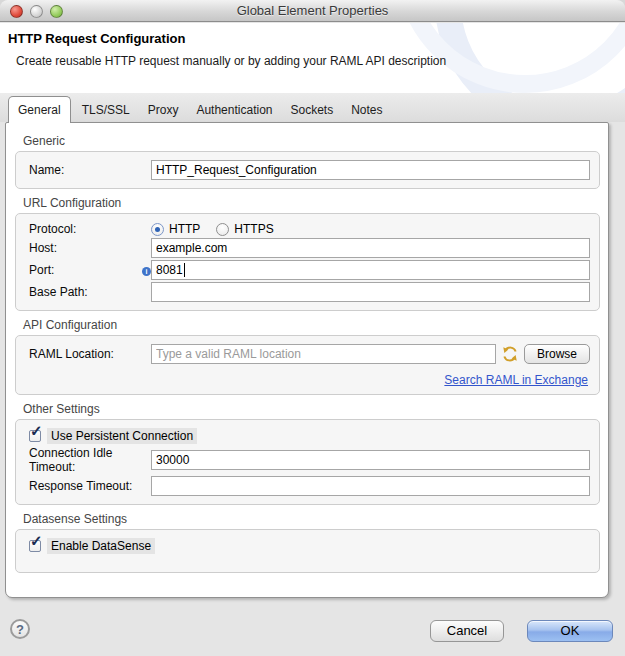  What do you see at coordinates (35, 436) in the screenshot?
I see `use-persistent-connection-checkbox: ✓` at bounding box center [35, 436].